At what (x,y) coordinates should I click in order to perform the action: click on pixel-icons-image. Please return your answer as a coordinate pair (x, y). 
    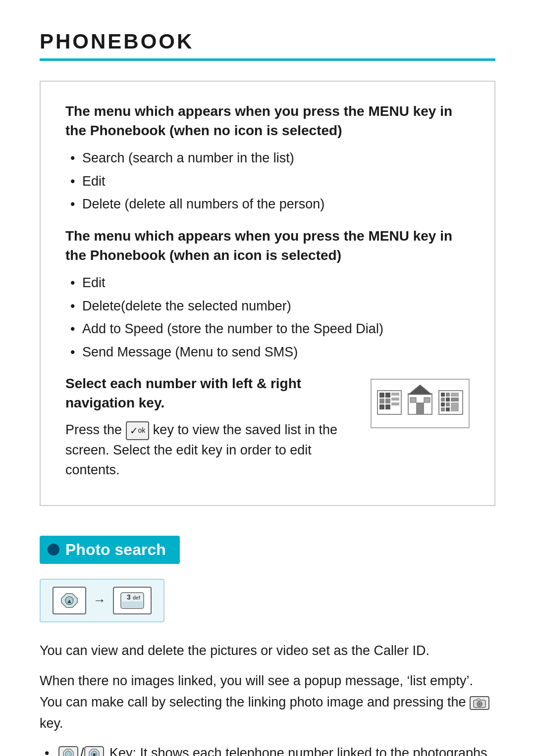
    Looking at the image, I should click on (420, 403).